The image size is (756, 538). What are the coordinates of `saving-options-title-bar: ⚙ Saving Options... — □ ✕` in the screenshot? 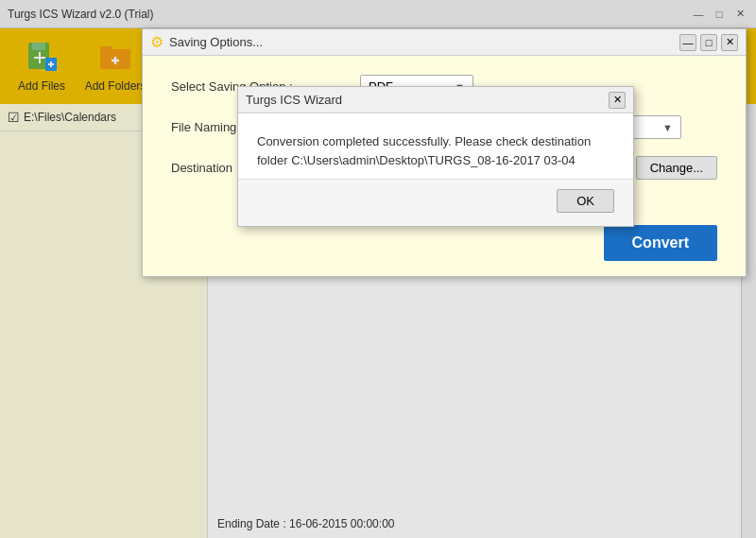 It's located at (444, 43).